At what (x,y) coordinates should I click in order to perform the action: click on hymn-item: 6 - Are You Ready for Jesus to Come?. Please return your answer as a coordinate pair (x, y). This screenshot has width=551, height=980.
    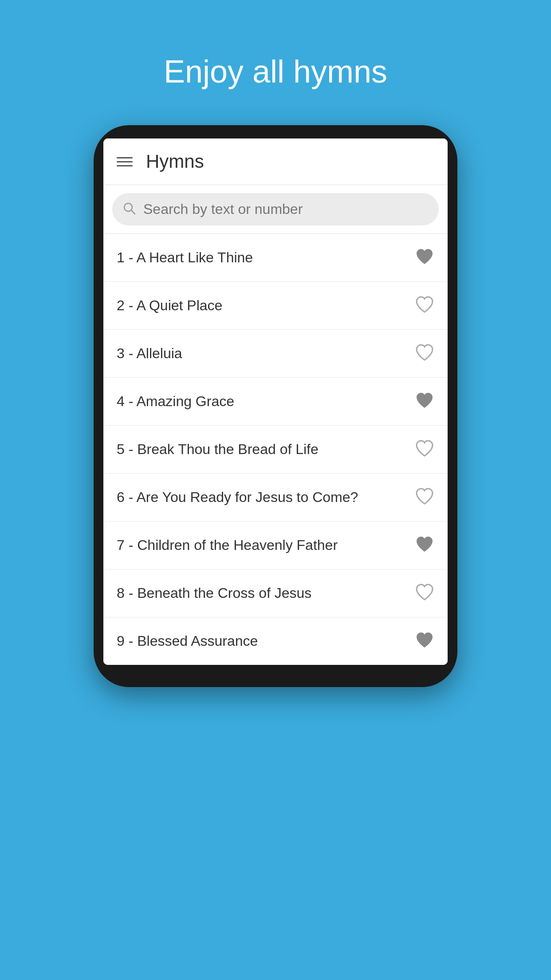
    Looking at the image, I should click on (276, 498).